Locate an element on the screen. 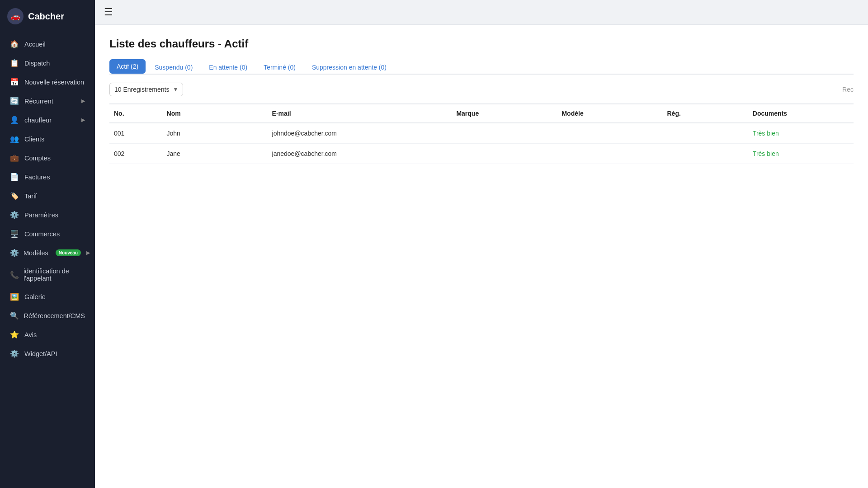 The height and width of the screenshot is (488, 868). sidebar-item-avis: ⭐ Avis is located at coordinates (47, 334).